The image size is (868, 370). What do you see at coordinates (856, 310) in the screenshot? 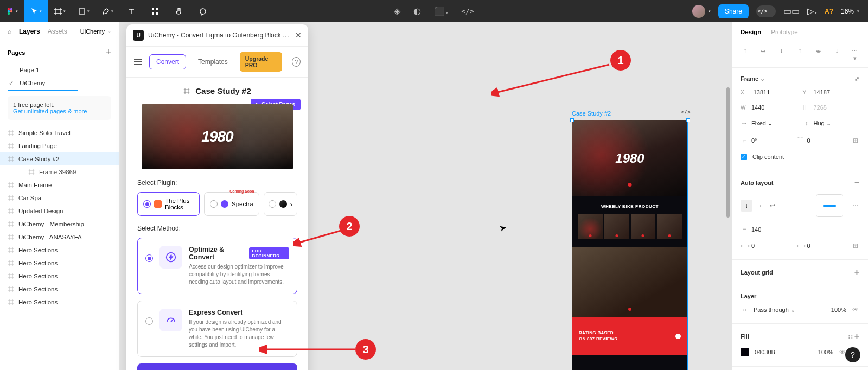
I see `visibility-icon: 👁` at bounding box center [856, 310].